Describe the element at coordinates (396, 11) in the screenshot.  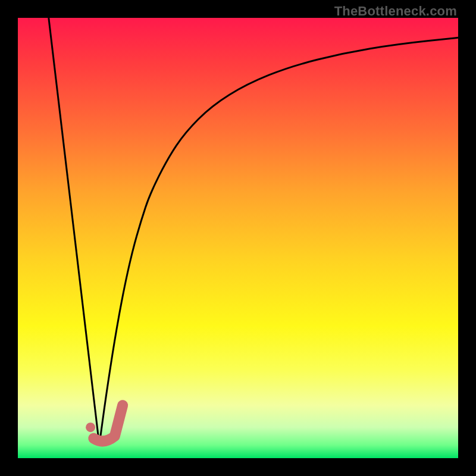
I see `watermark-text: TheBottleneck.com` at that location.